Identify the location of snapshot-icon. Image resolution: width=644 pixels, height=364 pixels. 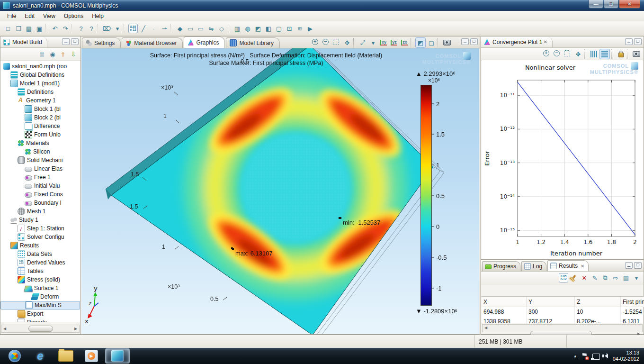
(636, 54).